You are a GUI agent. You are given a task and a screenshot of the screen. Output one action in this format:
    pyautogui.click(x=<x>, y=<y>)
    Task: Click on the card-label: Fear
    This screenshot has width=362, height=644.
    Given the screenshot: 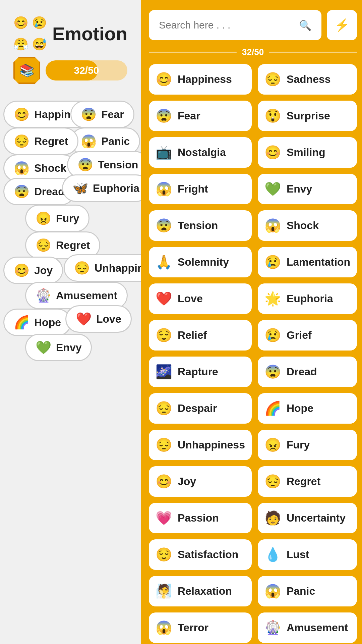 What is the action you would take?
    pyautogui.click(x=189, y=116)
    